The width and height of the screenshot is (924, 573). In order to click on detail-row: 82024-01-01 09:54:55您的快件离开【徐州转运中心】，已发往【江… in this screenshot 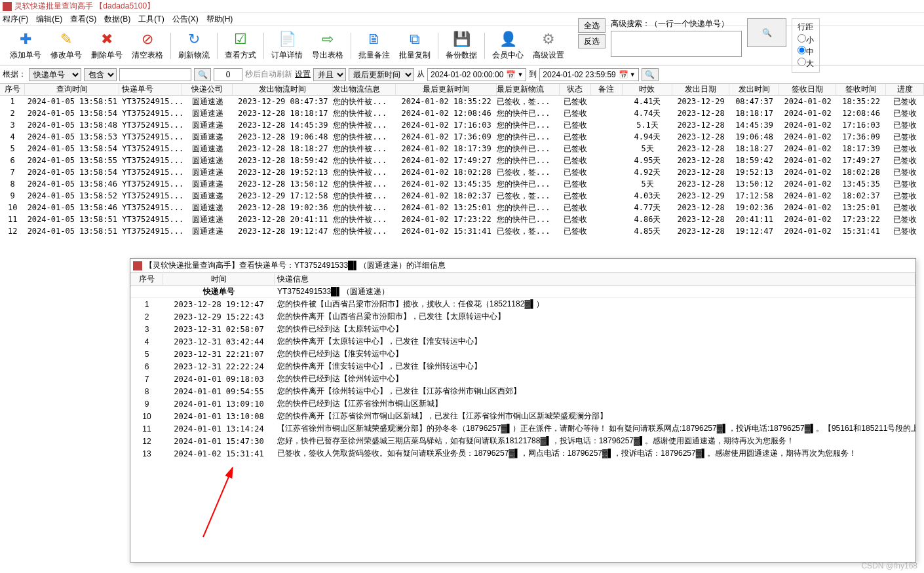, I will do `click(523, 392)`.